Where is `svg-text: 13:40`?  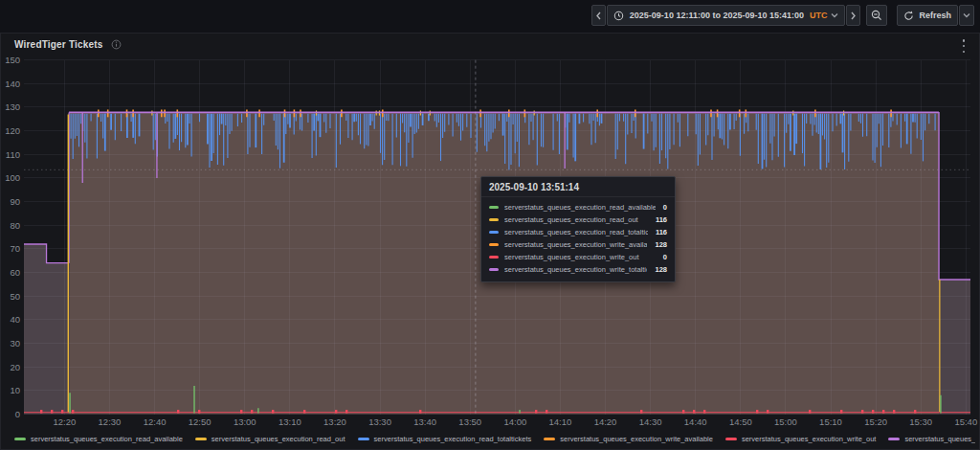 svg-text: 13:40 is located at coordinates (425, 421).